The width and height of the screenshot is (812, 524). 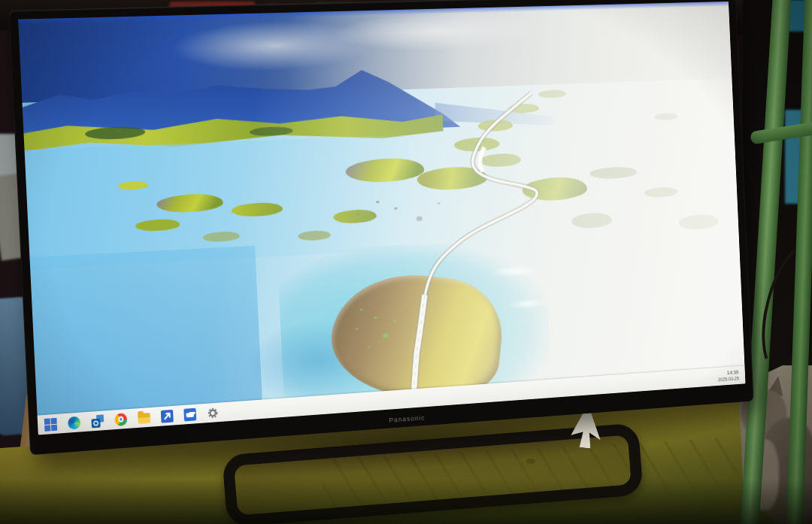 What do you see at coordinates (167, 416) in the screenshot?
I see `shortcut-arrow-icon` at bounding box center [167, 416].